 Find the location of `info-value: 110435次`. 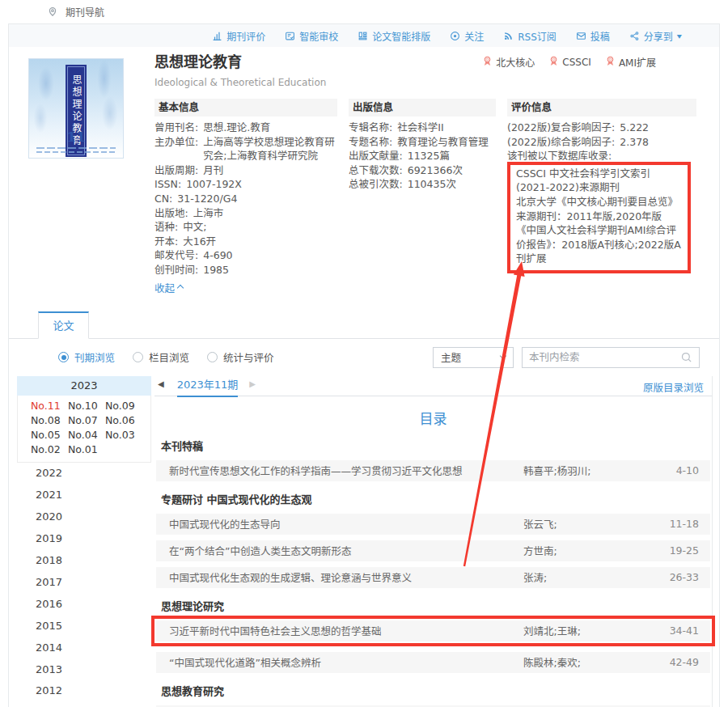

info-value: 110435次 is located at coordinates (451, 184).